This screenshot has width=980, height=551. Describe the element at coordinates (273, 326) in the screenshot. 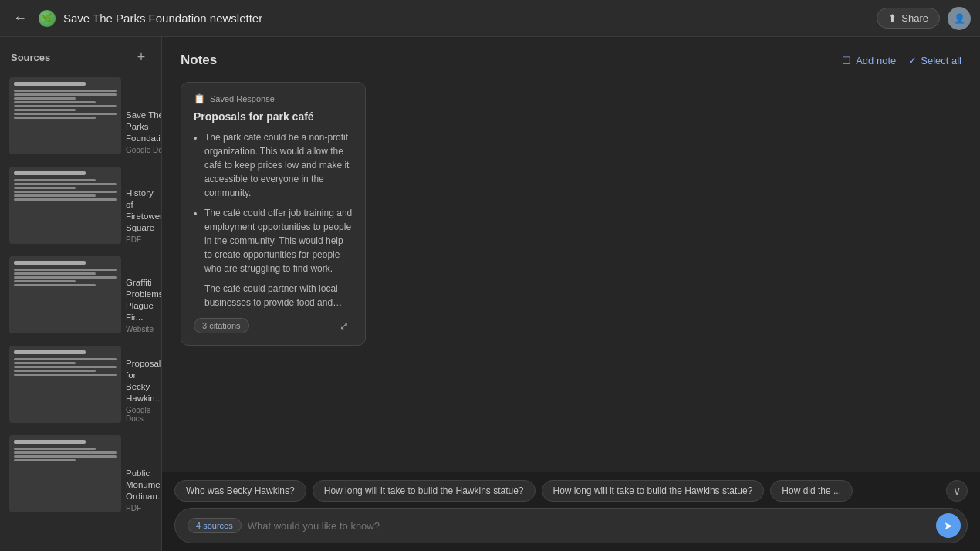

I see `note-card-footer: 3 citations ⤢` at that location.